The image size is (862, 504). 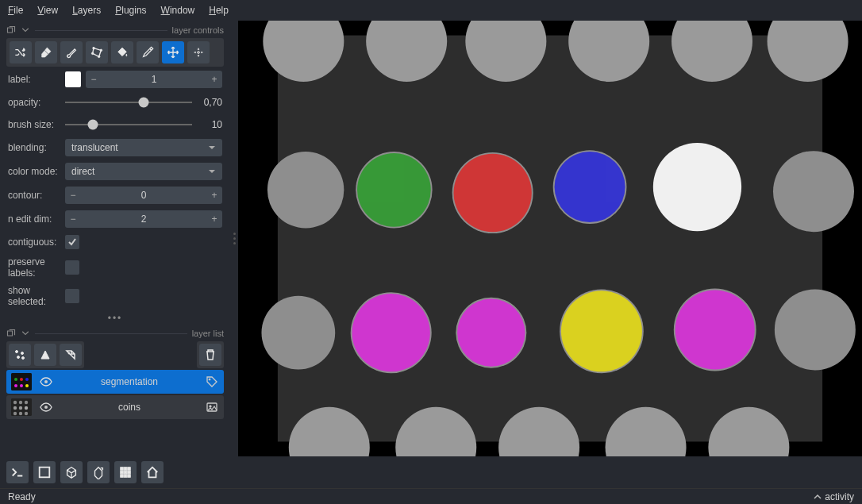 What do you see at coordinates (219, 10) in the screenshot?
I see `menu-help: Help` at bounding box center [219, 10].